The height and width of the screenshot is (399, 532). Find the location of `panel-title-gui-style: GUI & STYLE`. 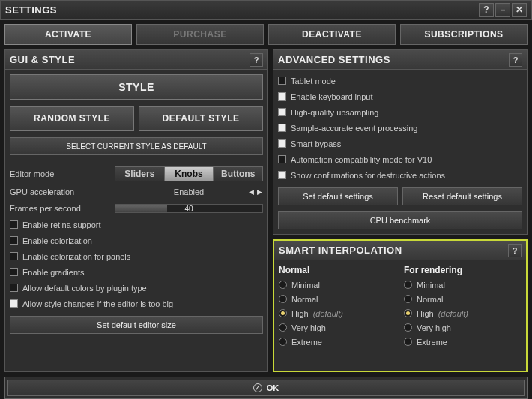

panel-title-gui-style: GUI & STYLE is located at coordinates (42, 60).